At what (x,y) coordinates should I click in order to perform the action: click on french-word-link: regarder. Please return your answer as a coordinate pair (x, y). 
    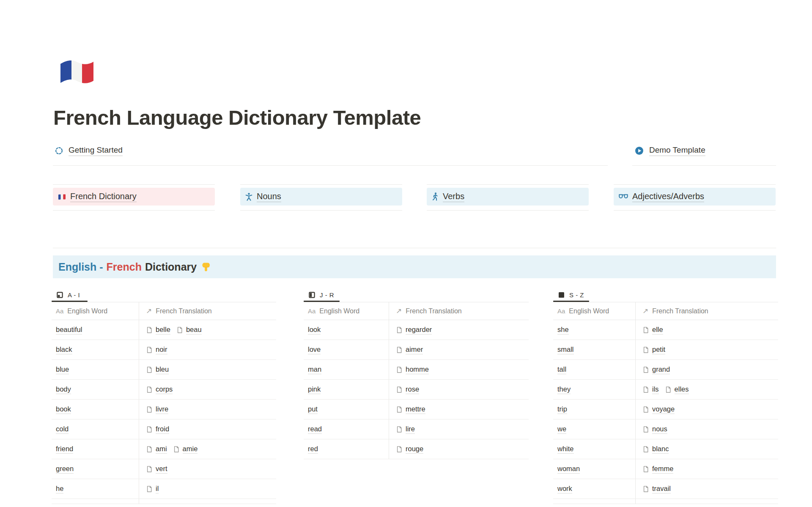
    Looking at the image, I should click on (414, 330).